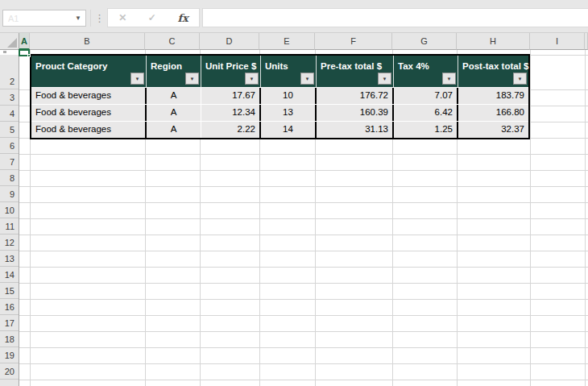 The width and height of the screenshot is (588, 386). Describe the element at coordinates (354, 42) in the screenshot. I see `column-header-F: F` at that location.